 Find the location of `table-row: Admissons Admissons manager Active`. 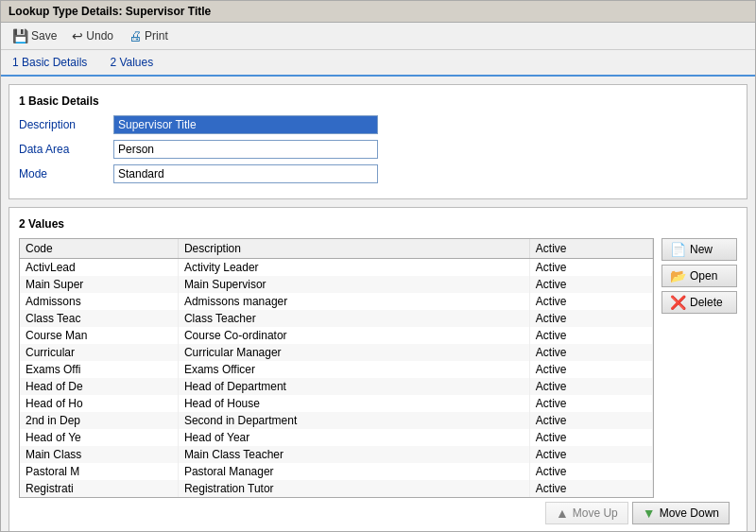

table-row: Admissons Admissons manager Active is located at coordinates (336, 301).